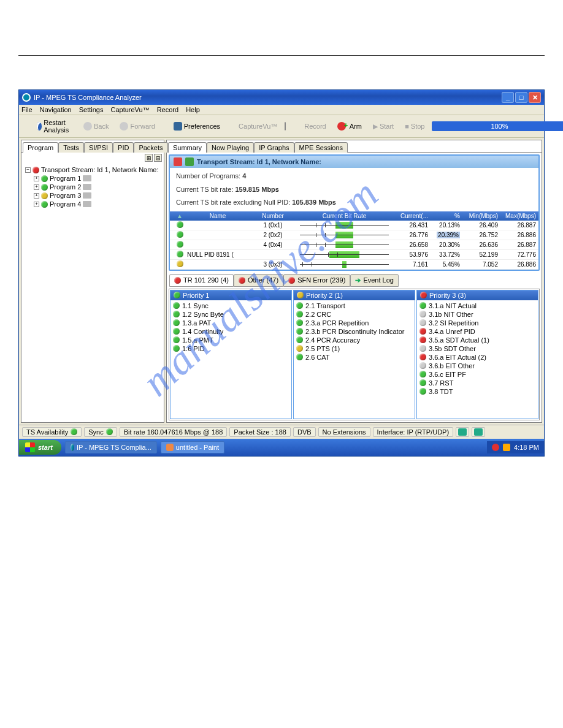 The width and height of the screenshot is (563, 728). Describe the element at coordinates (282, 97) in the screenshot. I see `titlebar: IP - MPEG TS Compliance Analyzer _ □ ✕` at that location.